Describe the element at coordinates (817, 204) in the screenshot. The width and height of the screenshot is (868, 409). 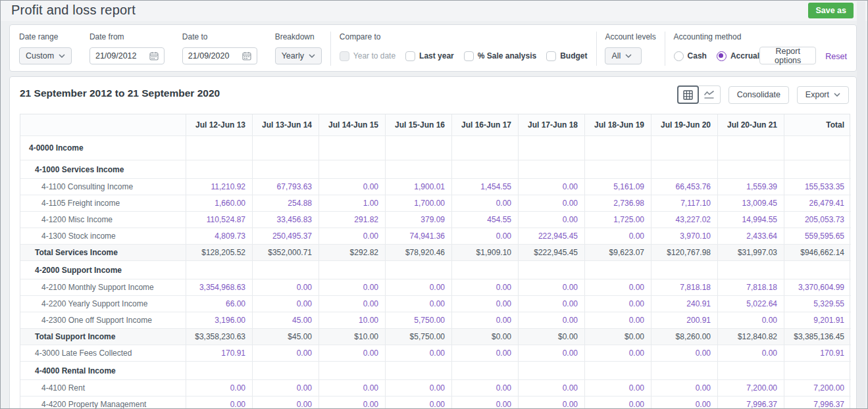
I see `cell-value: 26,479.41` at that location.